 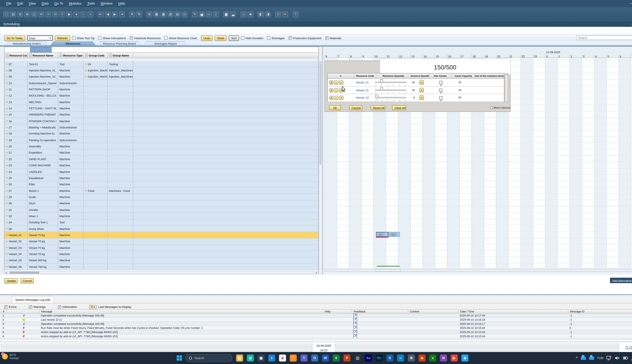 I want to click on email-icon: ✉, so click(x=42, y=14).